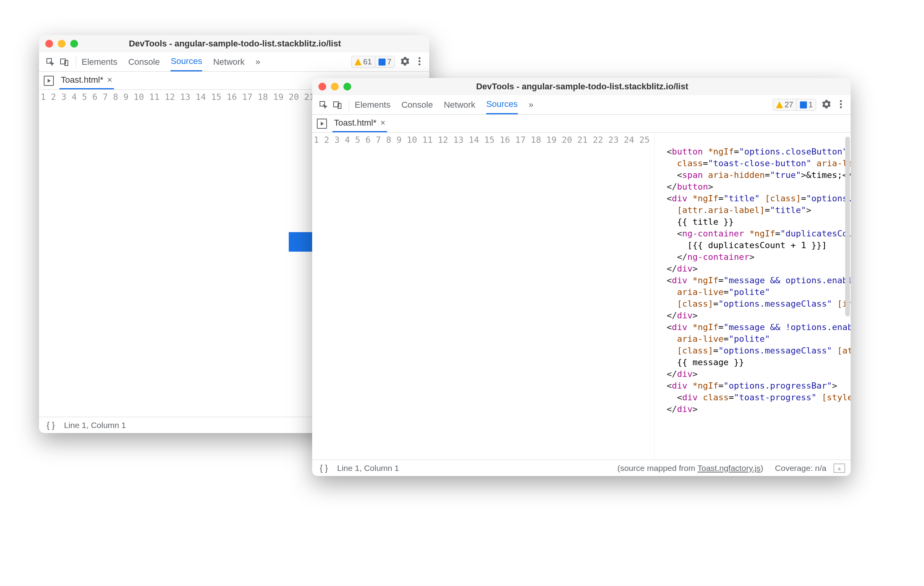 This screenshot has height=586, width=924. What do you see at coordinates (690, 468) in the screenshot?
I see `source-mapped-label: (source mapped from Toast.ngfactory.js)` at bounding box center [690, 468].